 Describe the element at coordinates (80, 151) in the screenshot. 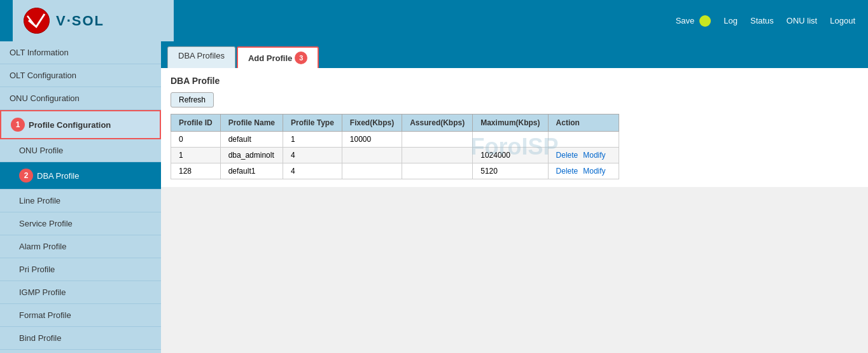

I see `sidebar-item-onu-profile: ONU Profile` at that location.